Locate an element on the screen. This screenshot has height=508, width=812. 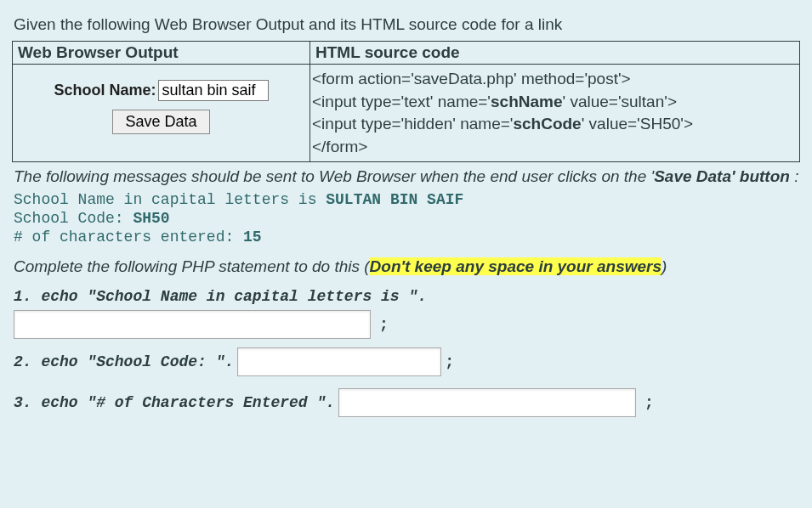
output-line-2: School Code: SH50 is located at coordinates (406, 218).